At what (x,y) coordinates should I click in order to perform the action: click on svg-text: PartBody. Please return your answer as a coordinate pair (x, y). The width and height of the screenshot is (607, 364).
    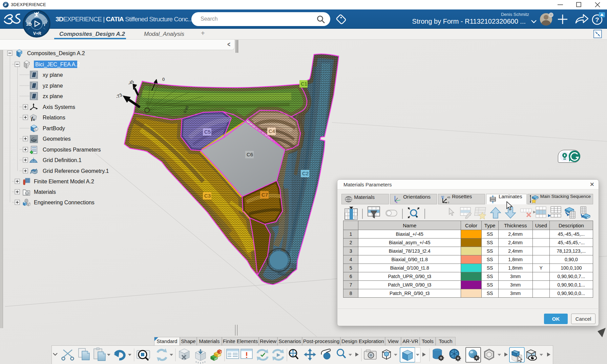
    Looking at the image, I should click on (54, 129).